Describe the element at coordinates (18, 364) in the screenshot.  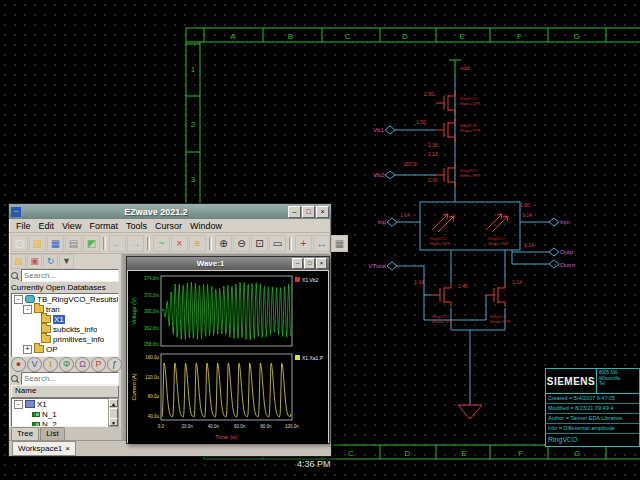
I see `all-signals-icon: ●` at that location.